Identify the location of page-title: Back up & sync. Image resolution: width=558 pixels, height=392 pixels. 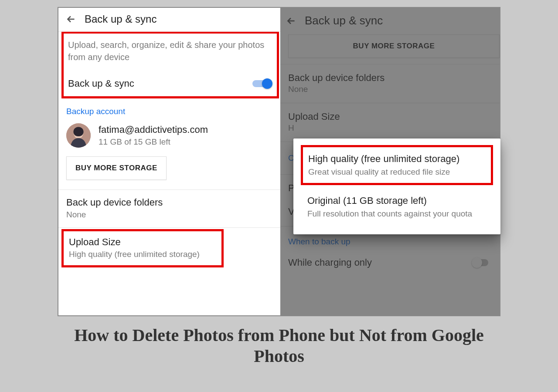
(120, 19).